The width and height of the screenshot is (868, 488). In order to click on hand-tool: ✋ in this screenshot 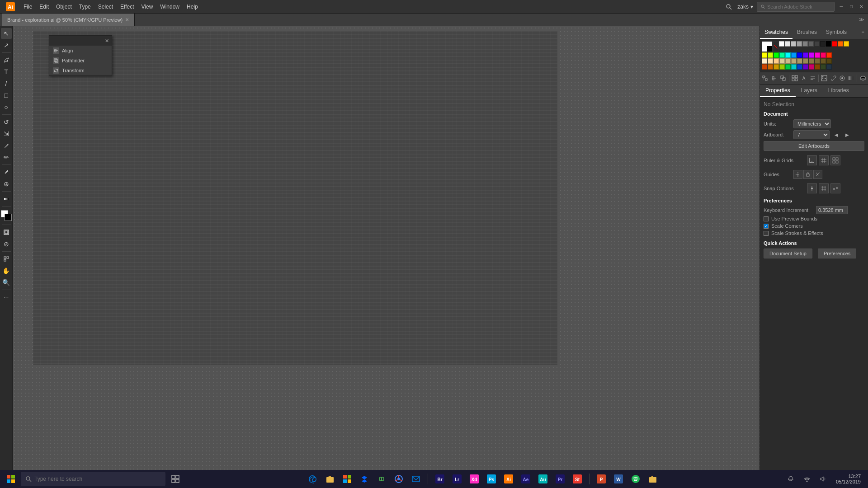, I will do `click(6, 271)`.